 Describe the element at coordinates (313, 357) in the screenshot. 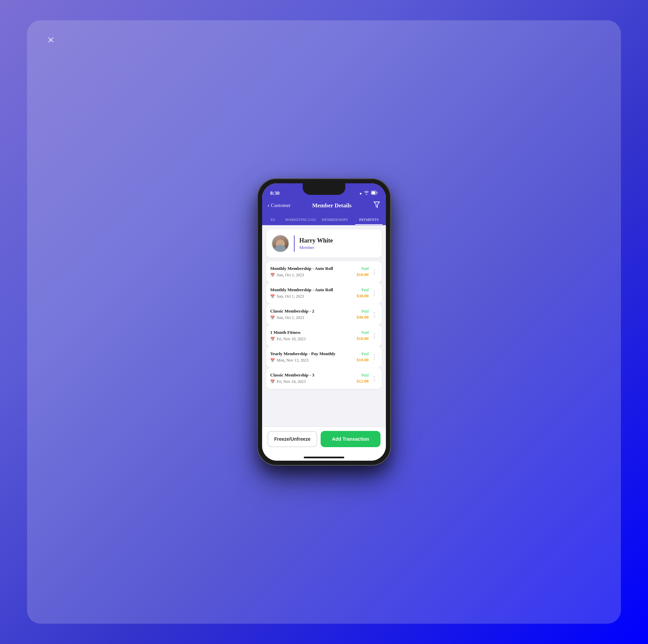

I see `transaction-left: Yearly Membership - Pay Monthly 📅 Mon, N…` at that location.